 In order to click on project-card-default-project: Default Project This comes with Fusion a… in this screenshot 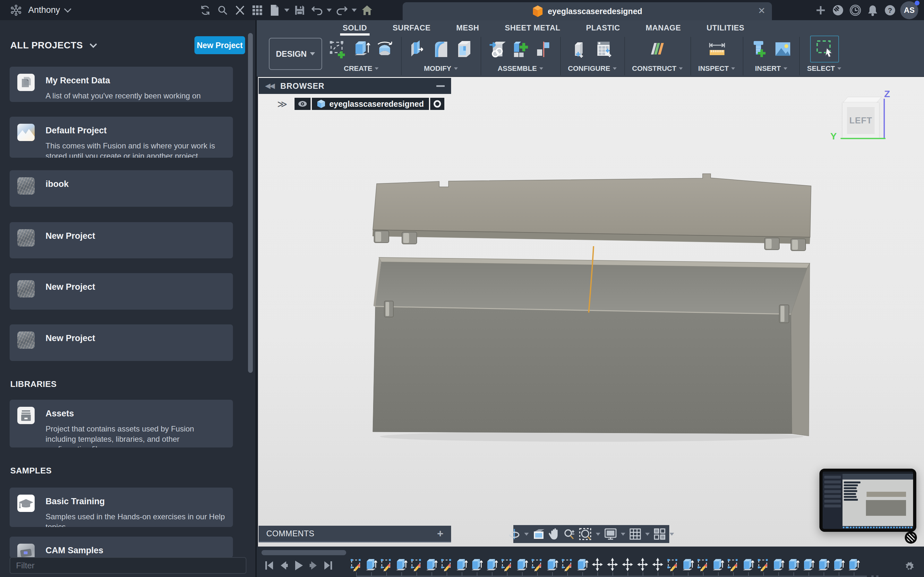, I will do `click(121, 137)`.